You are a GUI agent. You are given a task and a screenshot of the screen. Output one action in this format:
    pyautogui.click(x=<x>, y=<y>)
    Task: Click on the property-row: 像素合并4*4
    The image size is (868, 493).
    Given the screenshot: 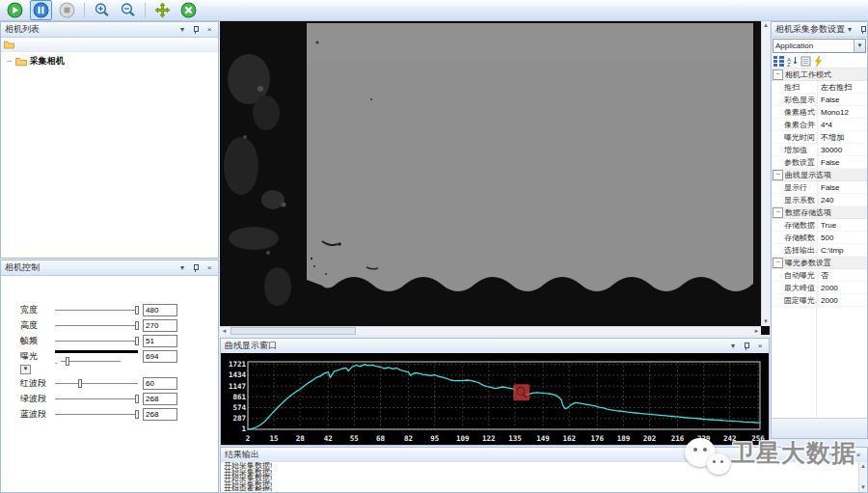 What is the action you would take?
    pyautogui.click(x=820, y=125)
    